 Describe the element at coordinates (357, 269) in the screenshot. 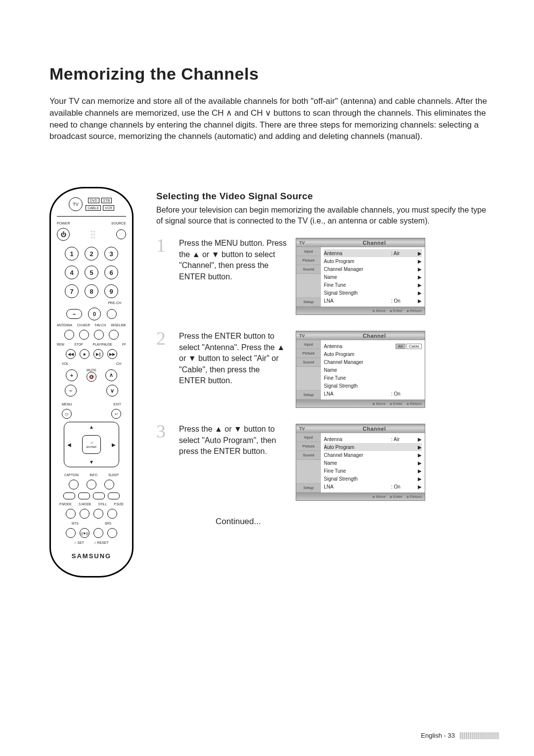

I see `osd-row-name: Channel Manager` at that location.